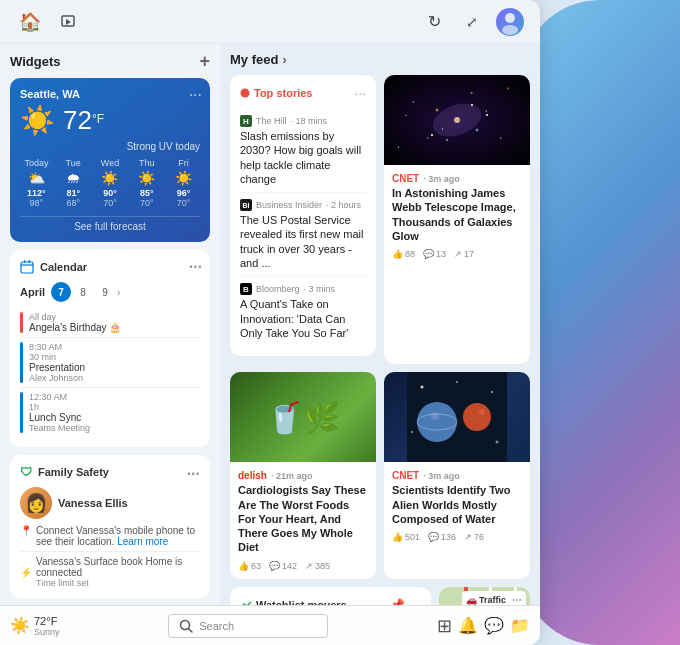 Image resolution: width=680 pixels, height=645 pixels. What do you see at coordinates (398, 602) in the screenshot?
I see `watchlist-pin-button: 📌` at bounding box center [398, 602].